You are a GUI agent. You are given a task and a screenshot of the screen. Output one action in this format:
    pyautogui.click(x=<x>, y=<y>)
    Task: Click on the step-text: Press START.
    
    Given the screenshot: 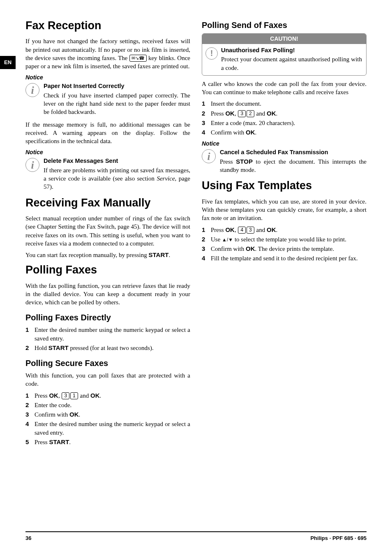 What is the action you would take?
    pyautogui.click(x=113, y=442)
    